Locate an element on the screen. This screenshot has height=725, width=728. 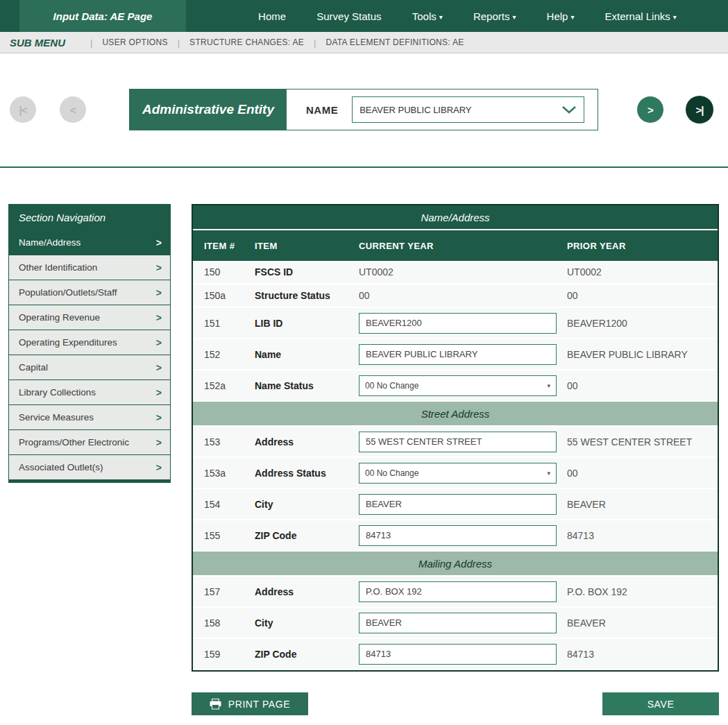
top-navigation: Input Data: AE Page HomeSurvey StatusToo… is located at coordinates (364, 16).